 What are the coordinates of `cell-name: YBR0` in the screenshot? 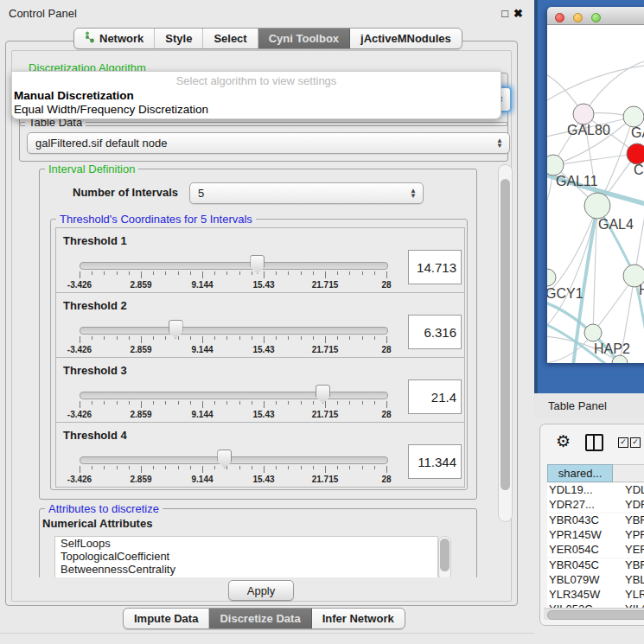 It's located at (632, 520).